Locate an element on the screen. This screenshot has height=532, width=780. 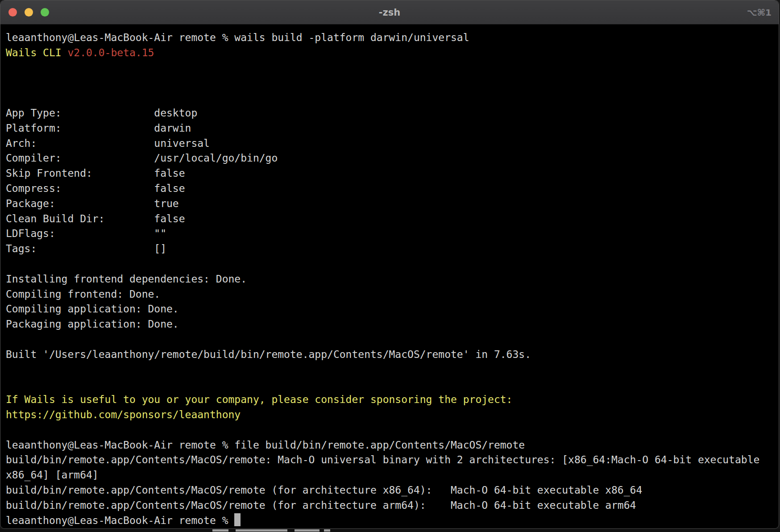
terminal-line: leaanthony@Leas-MacBook-Air remote % wai… is located at coordinates (392, 38).